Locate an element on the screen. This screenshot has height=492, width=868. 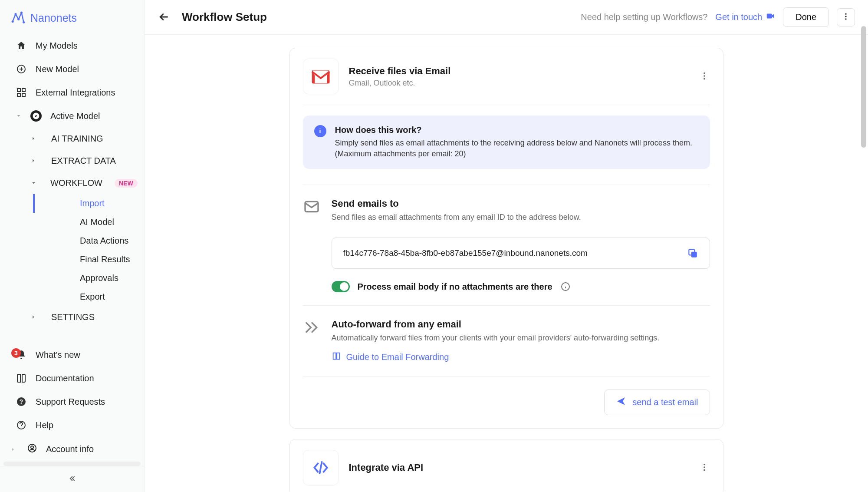
get-in-touch-link: Get in touch is located at coordinates (745, 17).